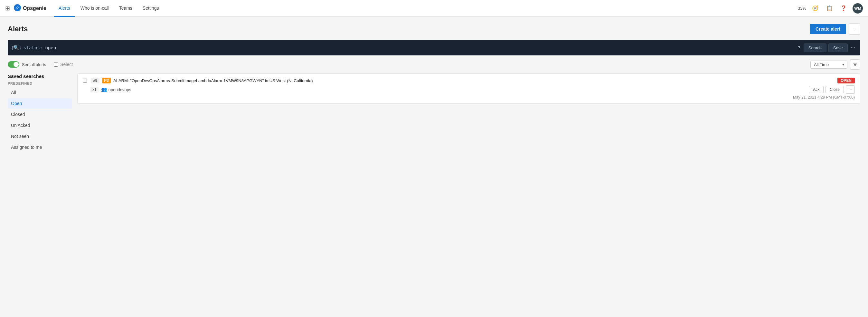 Image resolution: width=868 pixels, height=317 pixels. What do you see at coordinates (474, 81) in the screenshot?
I see `alert-title: ALARM: "OpenDevOpsAlarms-SubmitImageLamb…` at bounding box center [474, 81].